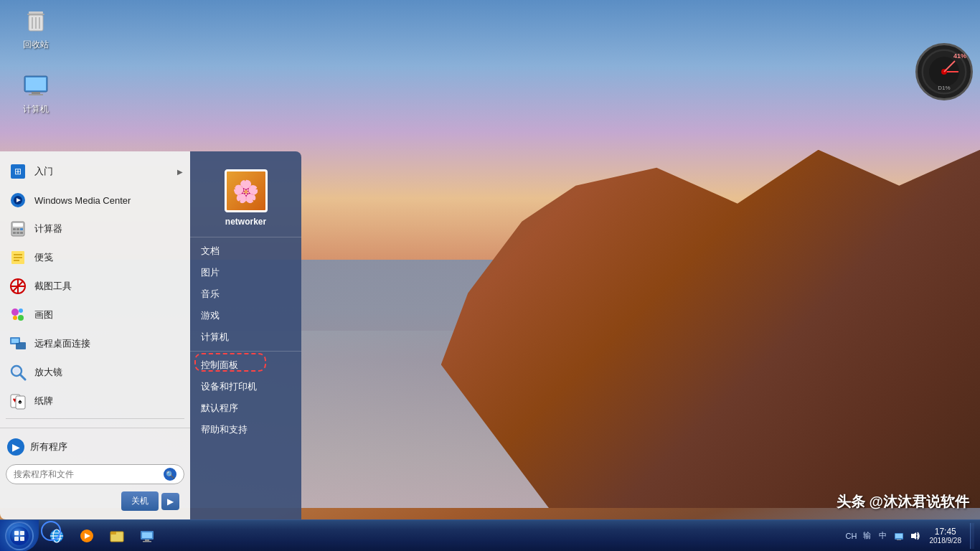 The image size is (980, 551). I want to click on solitaire-icon: ♥ ♠, so click(18, 401).